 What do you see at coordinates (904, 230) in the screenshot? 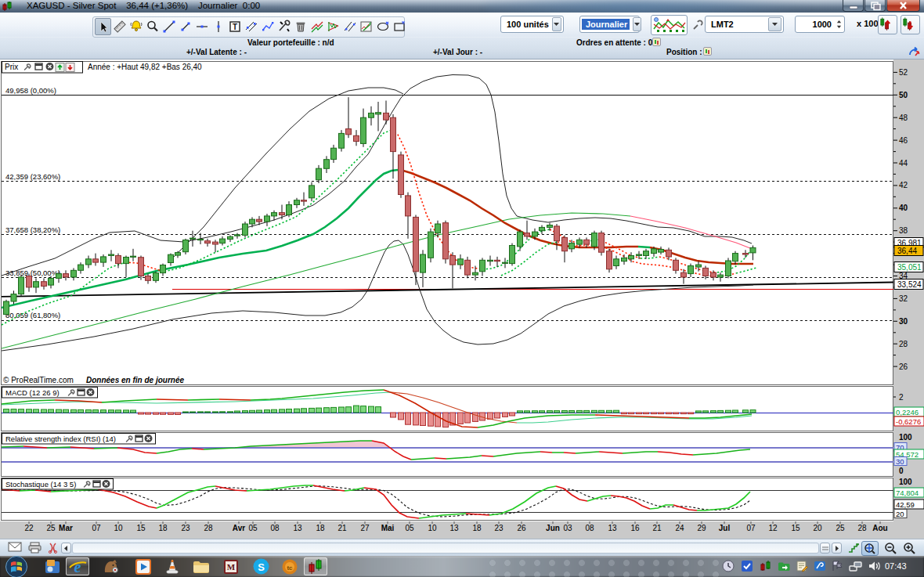
I see `svg-text: 38` at bounding box center [904, 230].